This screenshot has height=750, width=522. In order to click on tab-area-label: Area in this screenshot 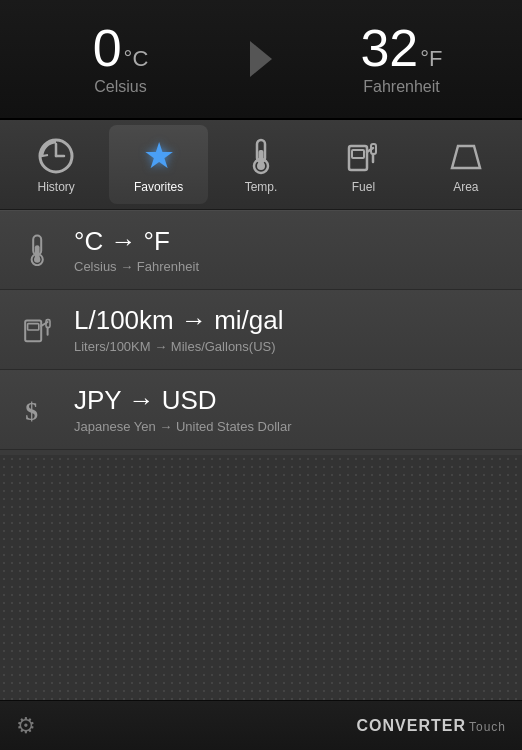, I will do `click(466, 187)`.